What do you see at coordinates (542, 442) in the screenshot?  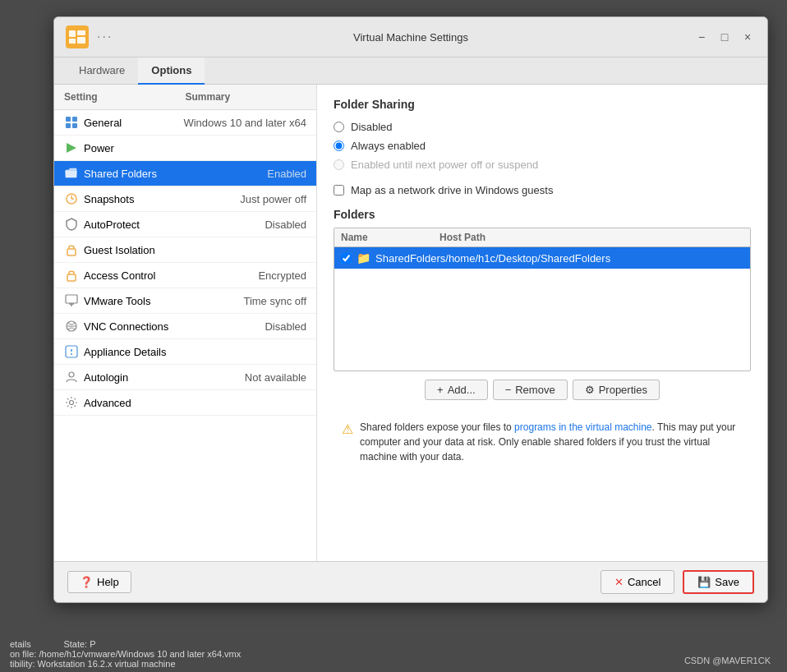 I see `warning-box: ⚠ Shared folders expose your files to pr…` at bounding box center [542, 442].